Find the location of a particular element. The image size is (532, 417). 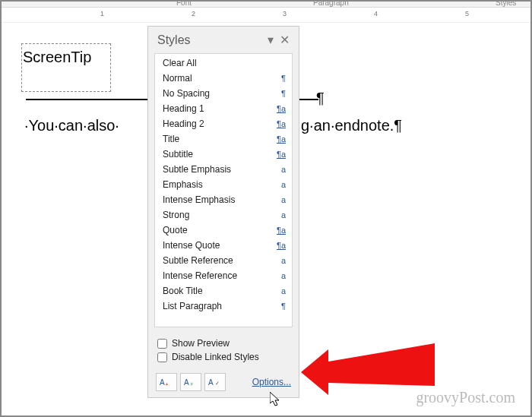

style-item-label: Heading 2 is located at coordinates (218, 124).